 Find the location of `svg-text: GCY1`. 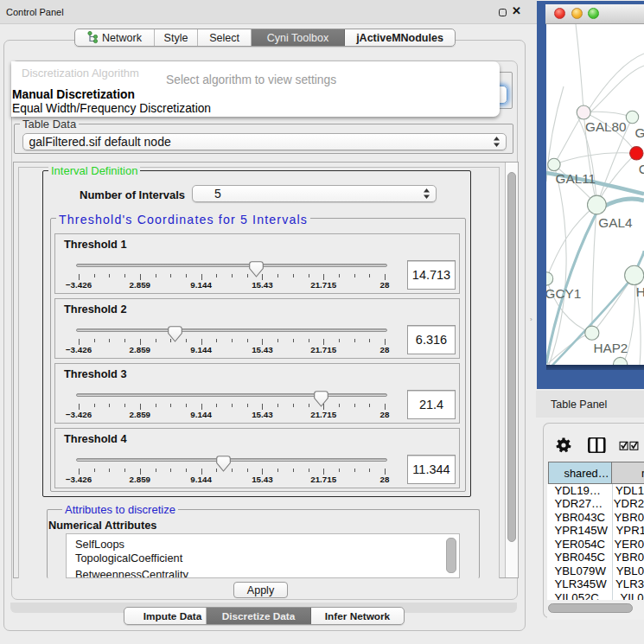

svg-text: GCY1 is located at coordinates (564, 294).